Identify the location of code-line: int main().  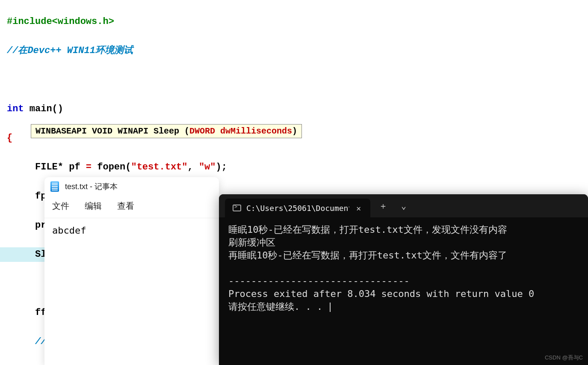
(294, 109).